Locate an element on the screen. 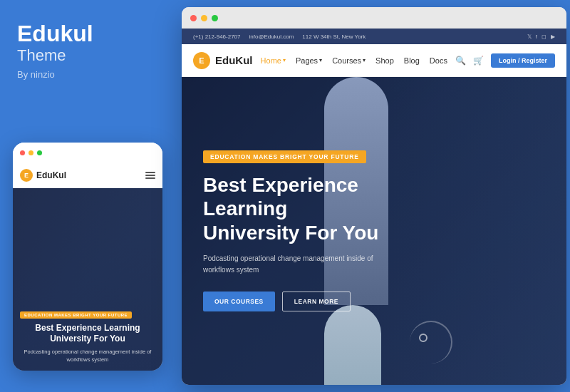 This screenshot has height=392, width=570. mobile-hero-badge: EDUCATION MAKES BRIGHT YOUR FUTURE is located at coordinates (76, 315).